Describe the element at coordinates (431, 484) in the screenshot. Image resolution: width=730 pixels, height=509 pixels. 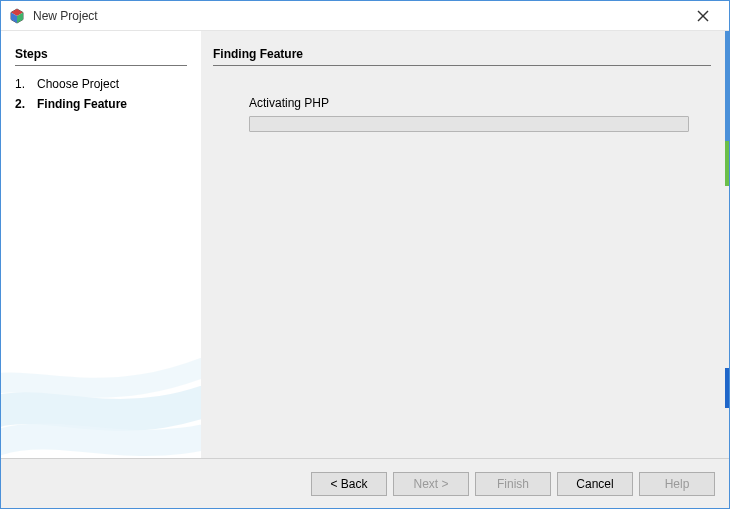
I see `next-button: Next >` at that location.